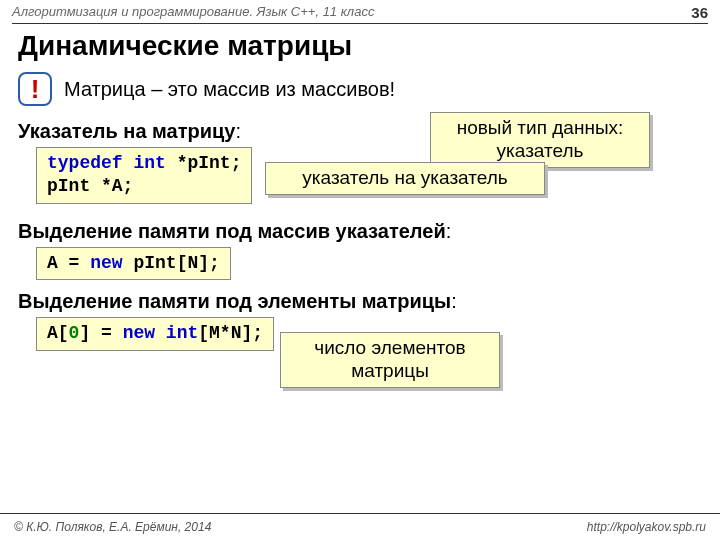 The image size is (720, 540). What do you see at coordinates (700, 12) in the screenshot?
I see `page-number: 36` at bounding box center [700, 12].